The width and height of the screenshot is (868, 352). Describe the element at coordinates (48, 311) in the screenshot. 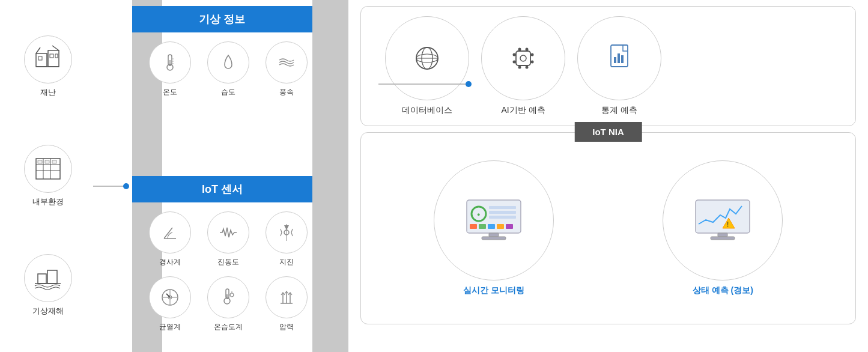

I see `source-label-disaster2: 기상재해` at that location.